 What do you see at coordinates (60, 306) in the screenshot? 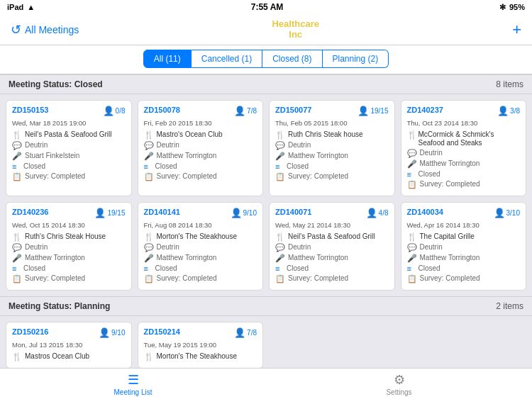
I see `section-title-1: Meeting Status: Planning` at bounding box center [60, 306].